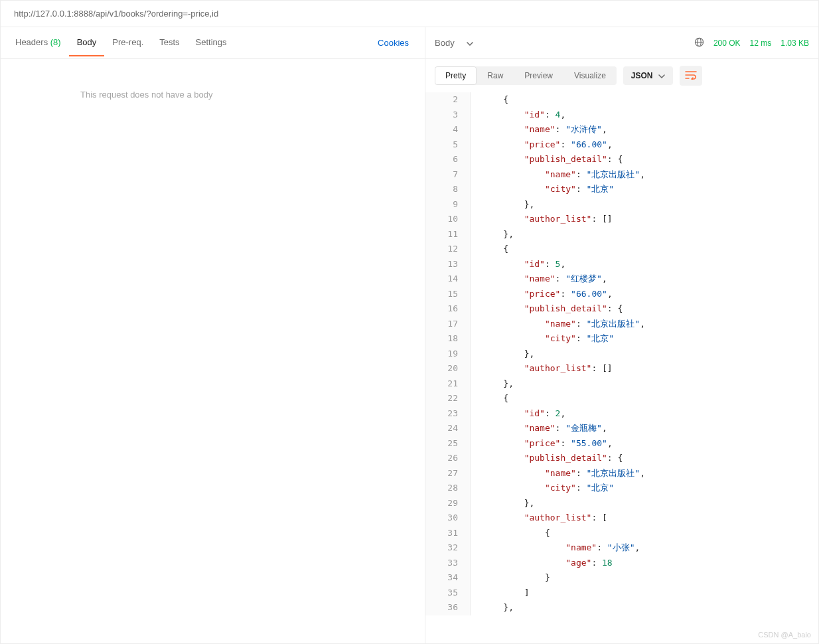 The width and height of the screenshot is (819, 644). I want to click on code-line: 16 "publish_detail": {, so click(622, 309).